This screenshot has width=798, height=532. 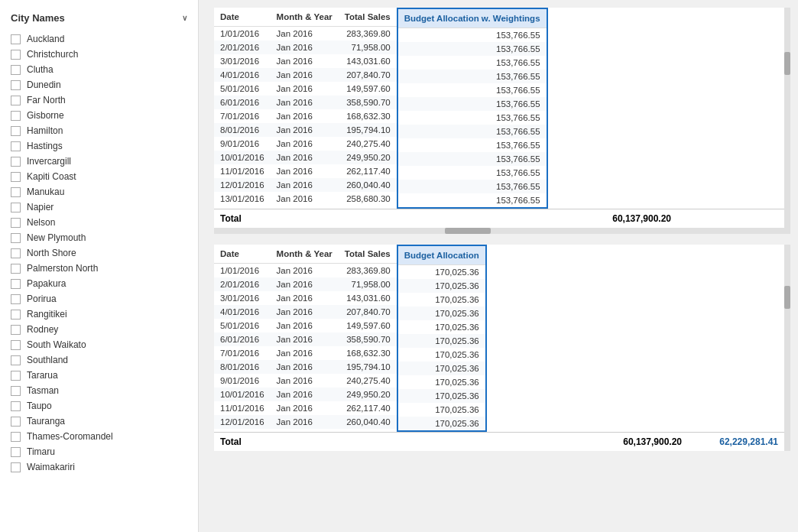 What do you see at coordinates (306, 271) in the screenshot?
I see `table-row: 1/01/2016Jan 2016283,369.80` at bounding box center [306, 271].